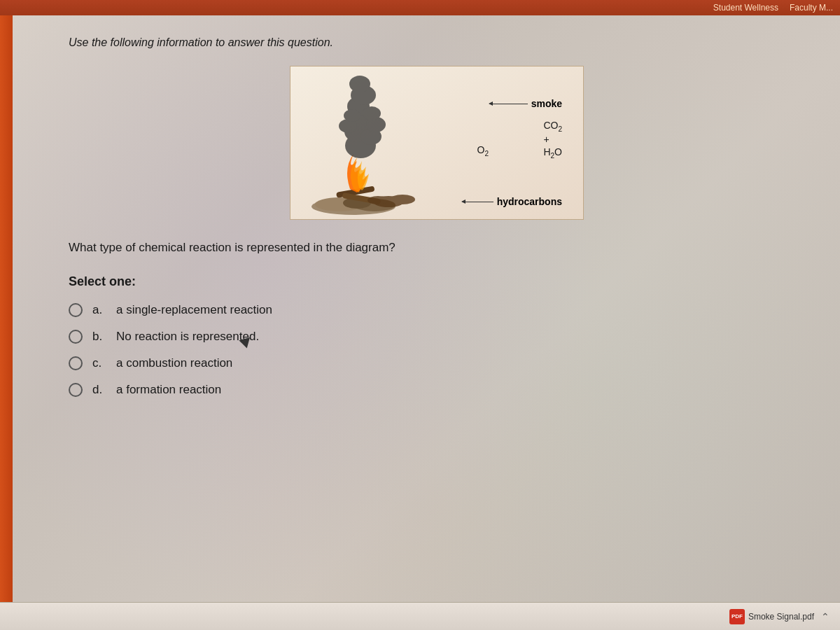 This screenshot has height=630, width=840. What do you see at coordinates (76, 363) in the screenshot?
I see `radio-c` at bounding box center [76, 363].